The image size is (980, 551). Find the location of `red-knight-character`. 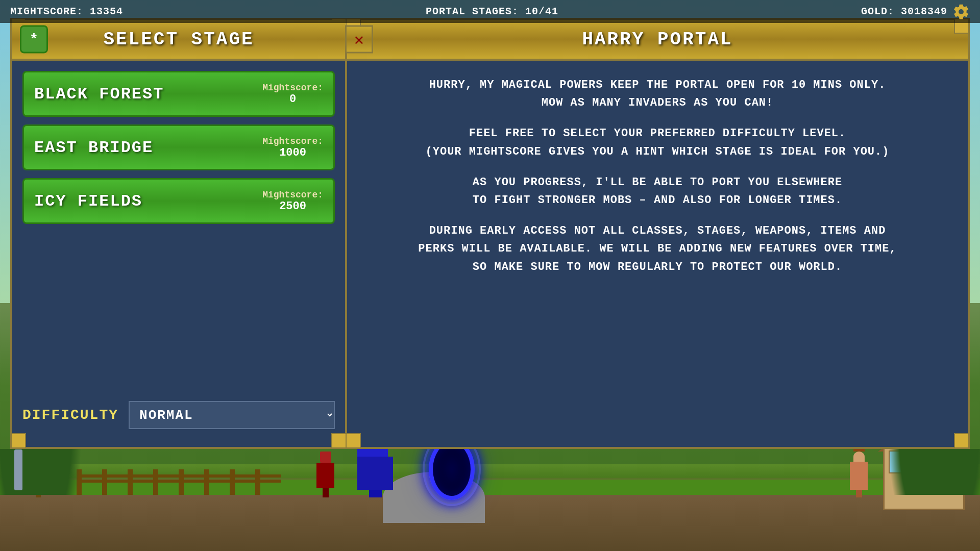

red-knight-character is located at coordinates (326, 474).